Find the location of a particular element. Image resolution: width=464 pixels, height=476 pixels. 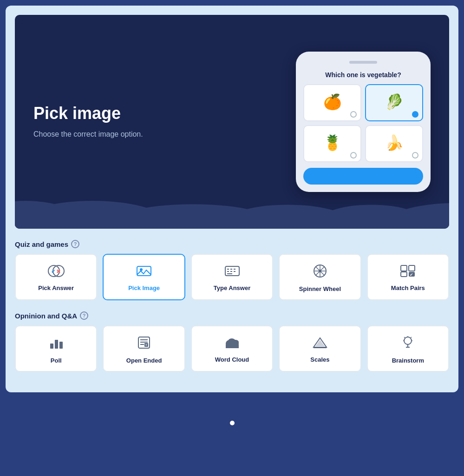

phone-option-3-radio is located at coordinates (353, 155).